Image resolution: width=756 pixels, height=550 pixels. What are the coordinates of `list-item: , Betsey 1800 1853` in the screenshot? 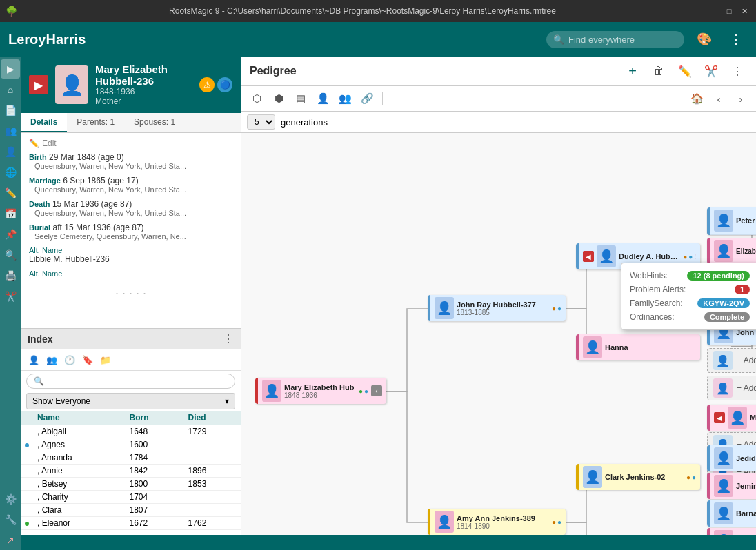 It's located at (131, 484).